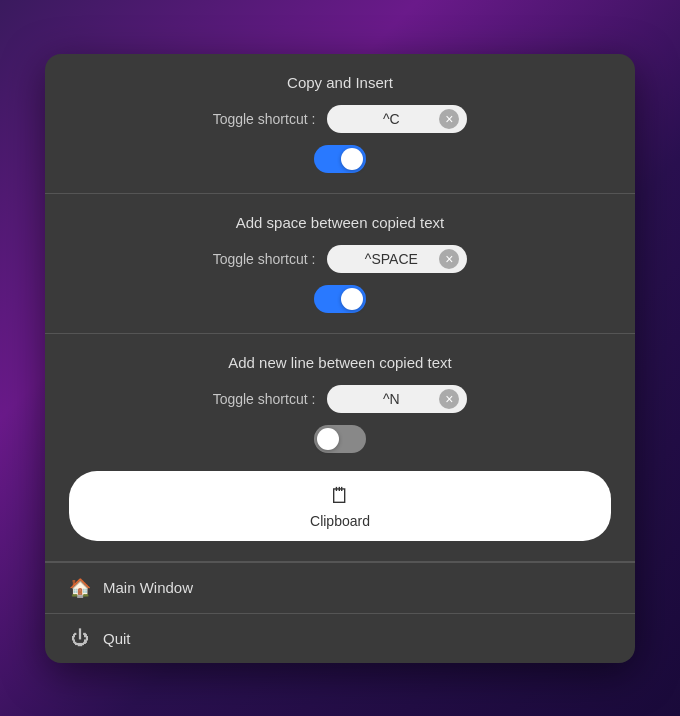  I want to click on copy-insert-shortcut-row: Toggle shortcut : ^C, so click(340, 119).